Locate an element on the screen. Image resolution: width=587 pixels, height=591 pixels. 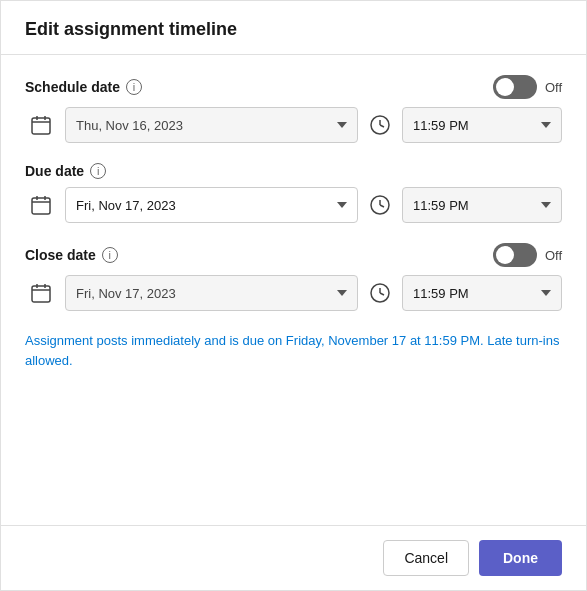
due-date-clock-icon is located at coordinates (380, 205).